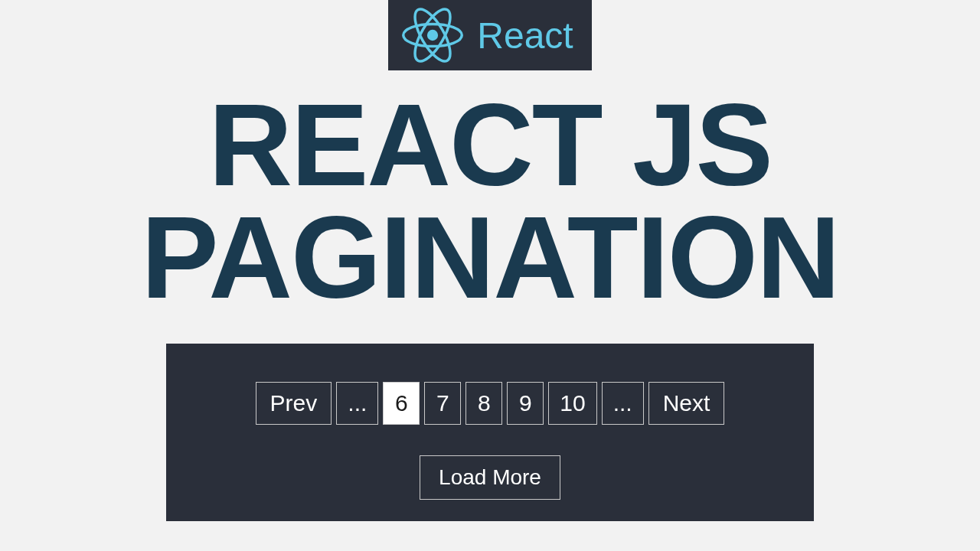  I want to click on load-more-button: Load More, so click(490, 478).